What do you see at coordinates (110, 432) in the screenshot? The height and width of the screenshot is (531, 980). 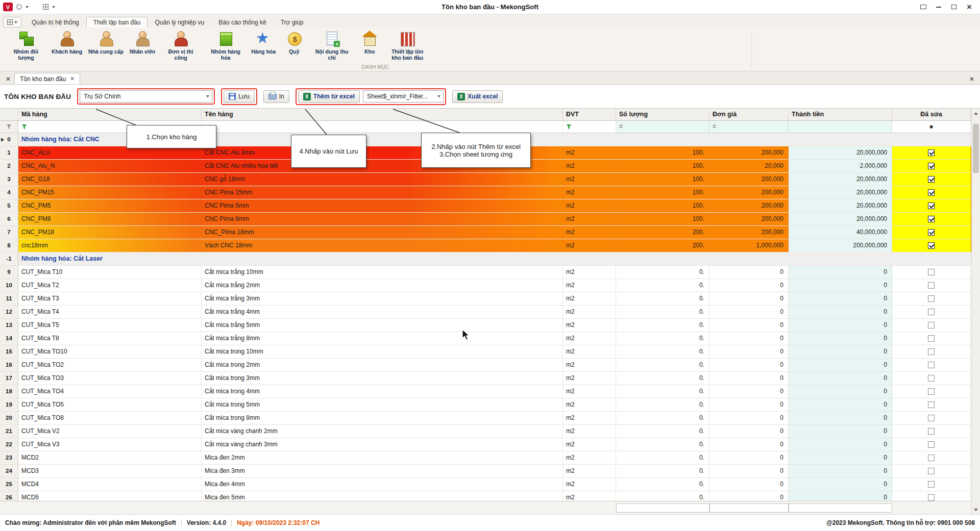 I see `cell-ma-hang: CUT_Mica V2` at bounding box center [110, 432].